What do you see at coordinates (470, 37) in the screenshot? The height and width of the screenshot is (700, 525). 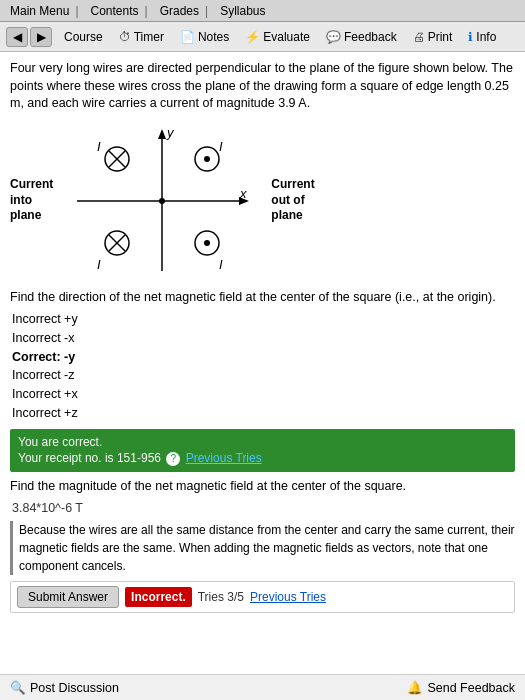 I see `info-icon: ℹ` at bounding box center [470, 37].